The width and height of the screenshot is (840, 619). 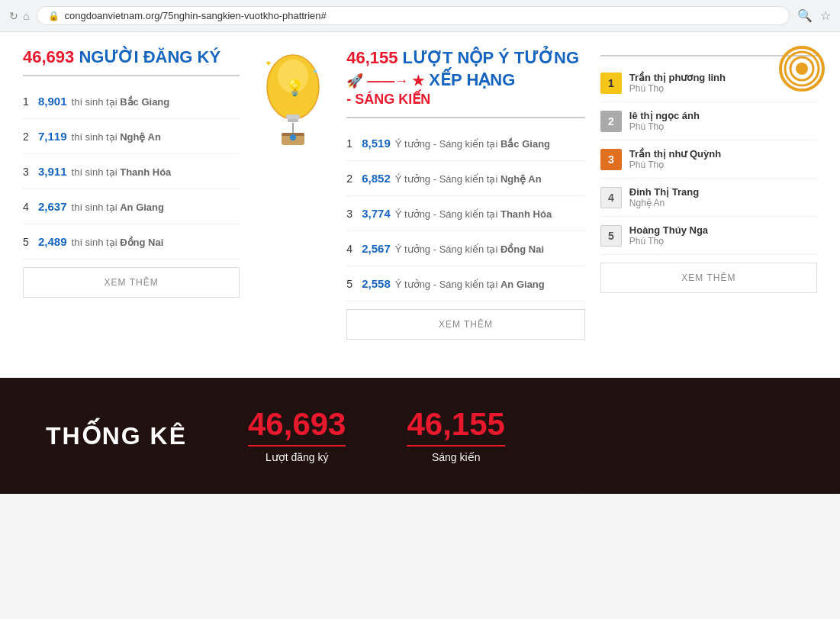 What do you see at coordinates (19, 16) in the screenshot?
I see `browser-nav-icons: ↻ ⌂` at bounding box center [19, 16].